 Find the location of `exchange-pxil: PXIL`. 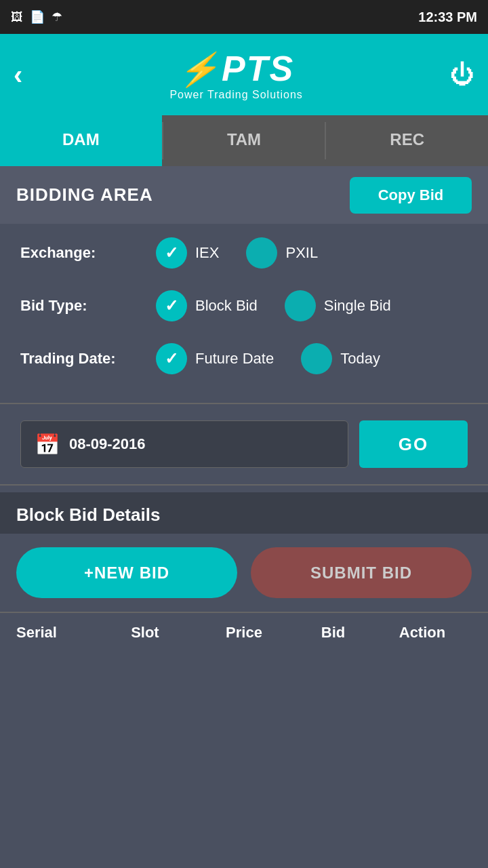

exchange-pxil: PXIL is located at coordinates (282, 253).